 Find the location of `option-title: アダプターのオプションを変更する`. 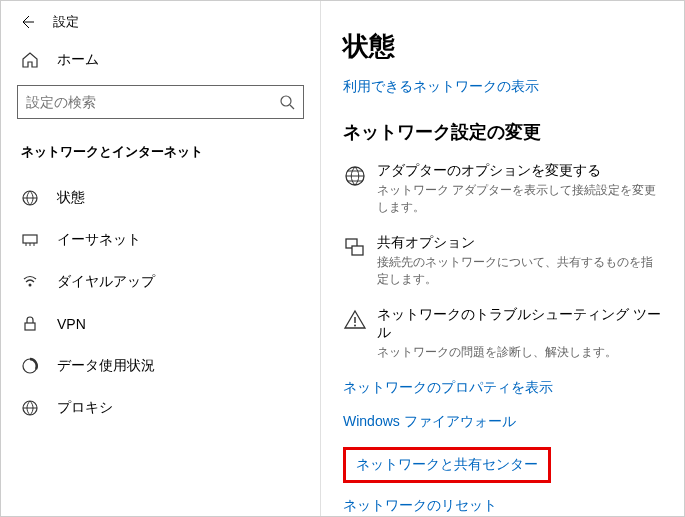

option-title: アダプターのオプションを変更する is located at coordinates (520, 171).